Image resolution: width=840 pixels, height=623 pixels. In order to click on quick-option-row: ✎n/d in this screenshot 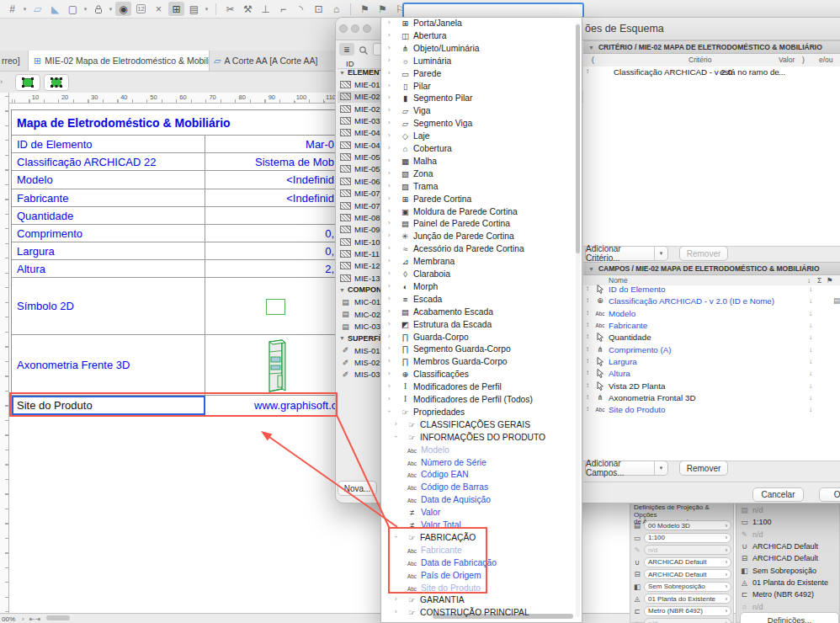, I will do `click(789, 535)`.